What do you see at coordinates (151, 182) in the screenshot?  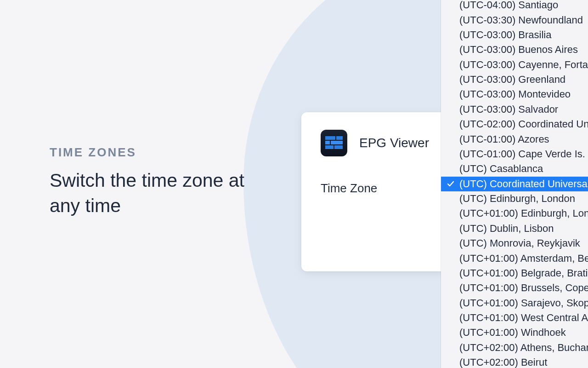 I see `marketing-copy: TIME ZONES Switch the time zone at any t…` at bounding box center [151, 182].